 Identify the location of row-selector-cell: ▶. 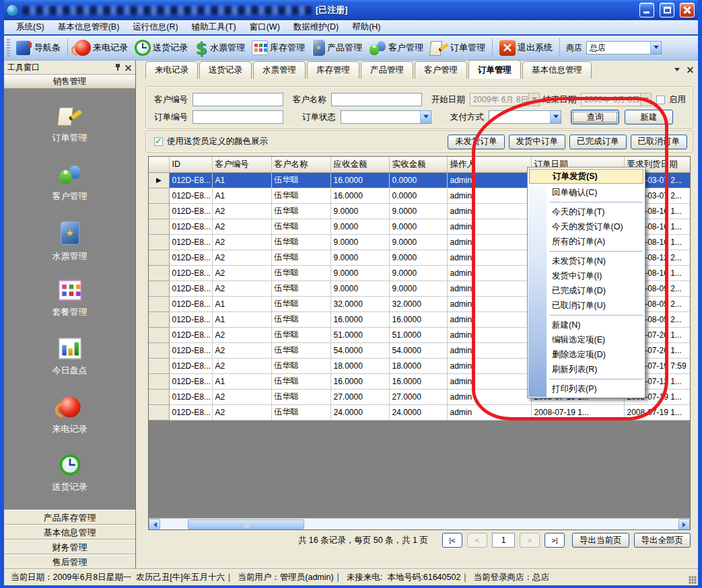
(159, 180).